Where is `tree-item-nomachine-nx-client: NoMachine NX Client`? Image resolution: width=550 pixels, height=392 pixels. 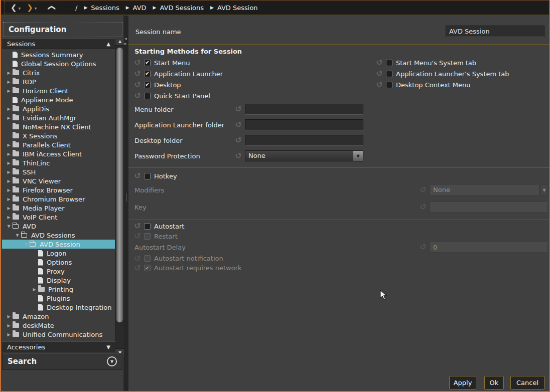 tree-item-nomachine-nx-client: NoMachine NX Client is located at coordinates (59, 127).